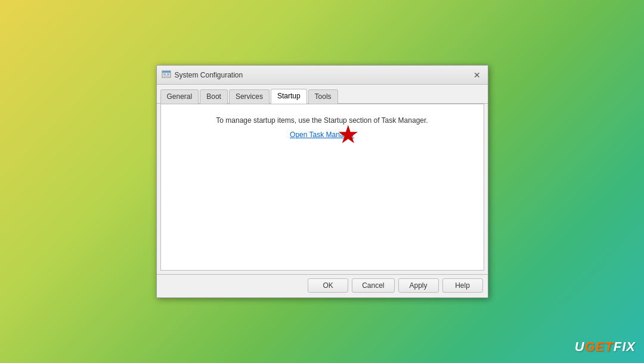  What do you see at coordinates (203, 75) in the screenshot?
I see `title-left: System Configuration` at bounding box center [203, 75].